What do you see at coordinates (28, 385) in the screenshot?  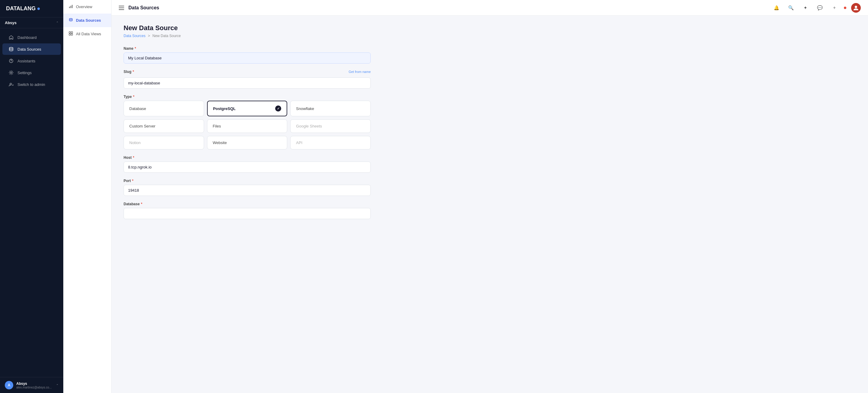 I see `user-info: A Absys alex.martinez@absys.co...` at bounding box center [28, 385].